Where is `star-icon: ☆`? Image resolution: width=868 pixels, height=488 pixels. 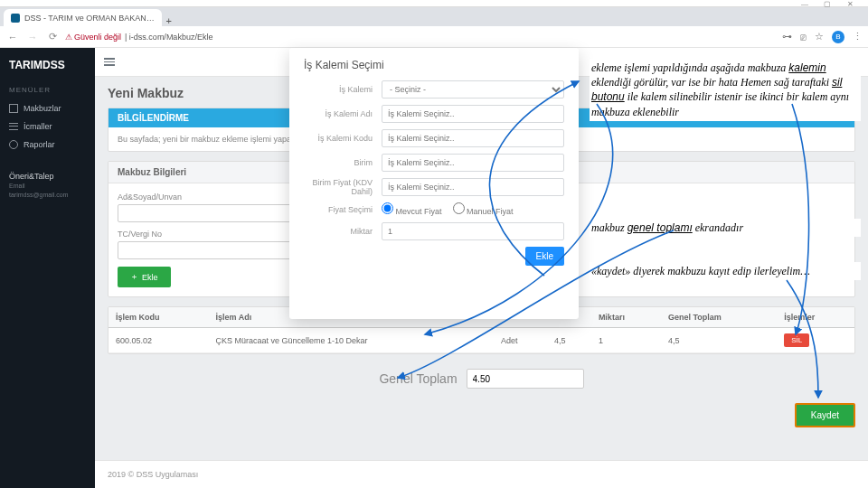 star-icon: ☆ is located at coordinates (819, 36).